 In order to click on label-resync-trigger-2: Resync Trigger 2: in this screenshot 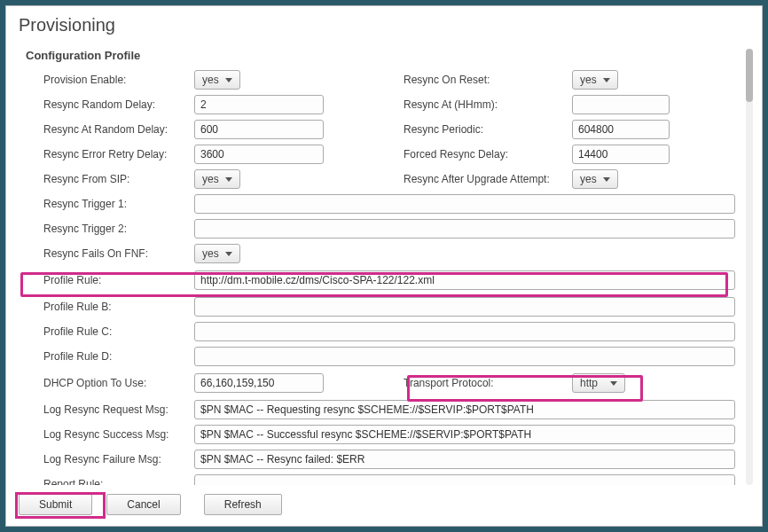, I will do `click(119, 229)`.